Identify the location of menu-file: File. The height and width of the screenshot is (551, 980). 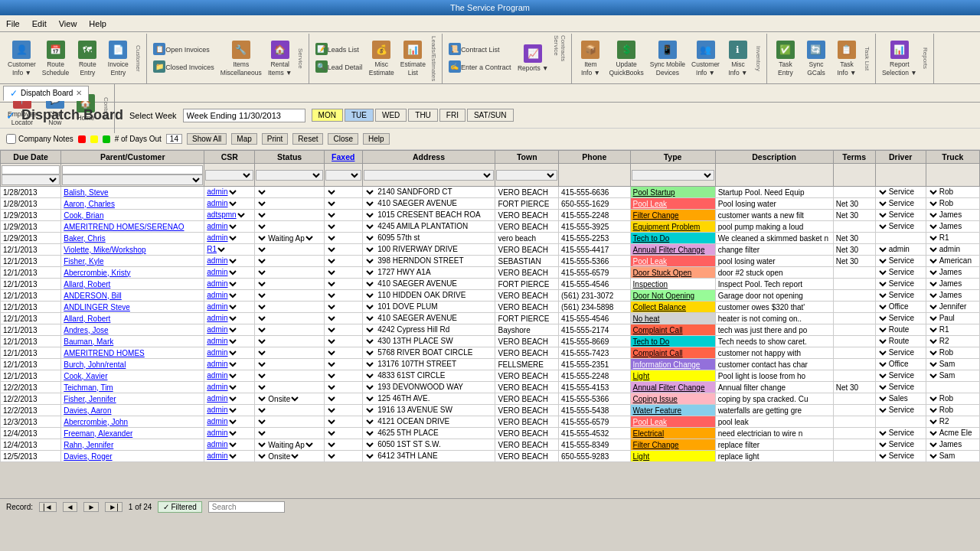
(13, 24).